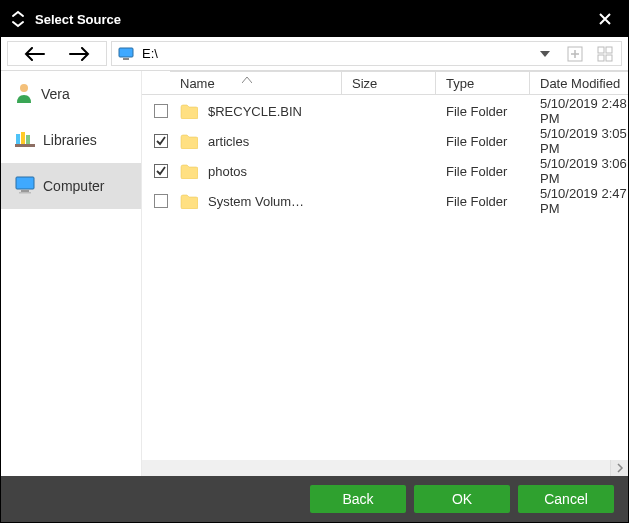  What do you see at coordinates (366, 54) in the screenshot?
I see `path-box: E:\` at bounding box center [366, 54].